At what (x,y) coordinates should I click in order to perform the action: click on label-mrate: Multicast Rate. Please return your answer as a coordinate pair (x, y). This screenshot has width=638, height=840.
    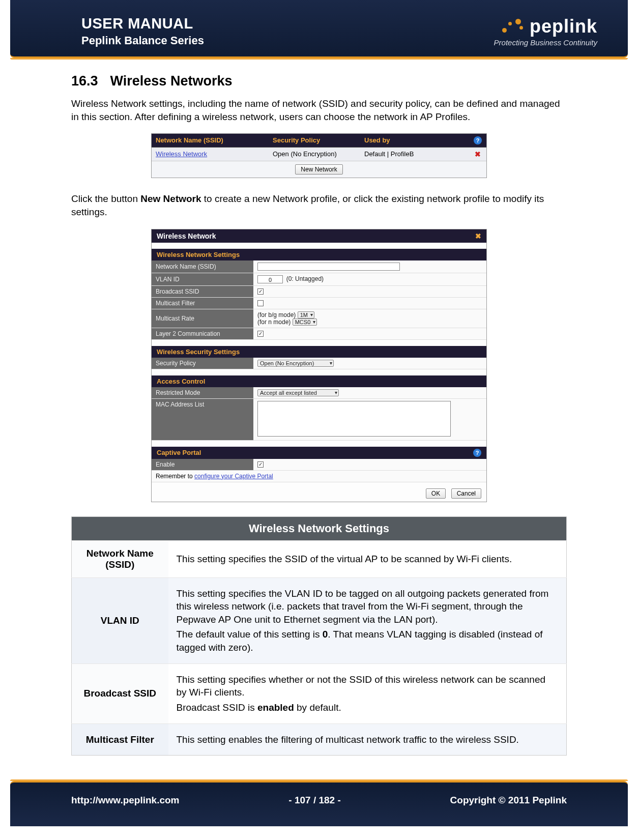
    Looking at the image, I should click on (202, 318).